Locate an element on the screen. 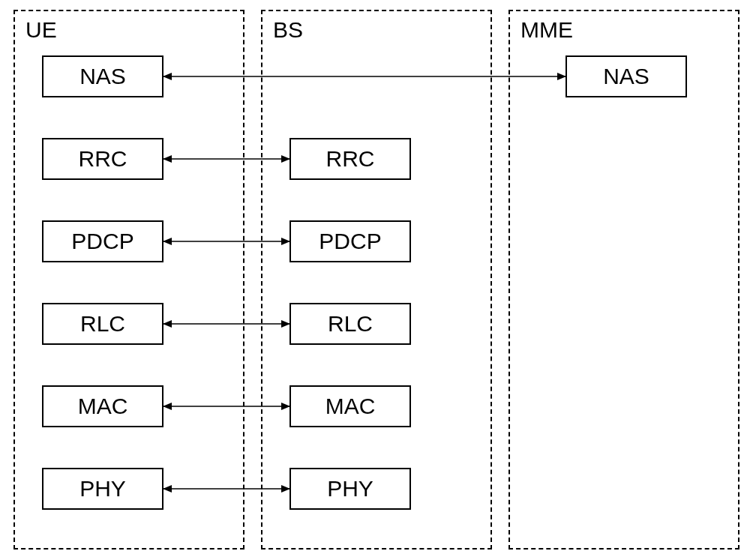  ue-nas-box: NAS is located at coordinates (103, 76).